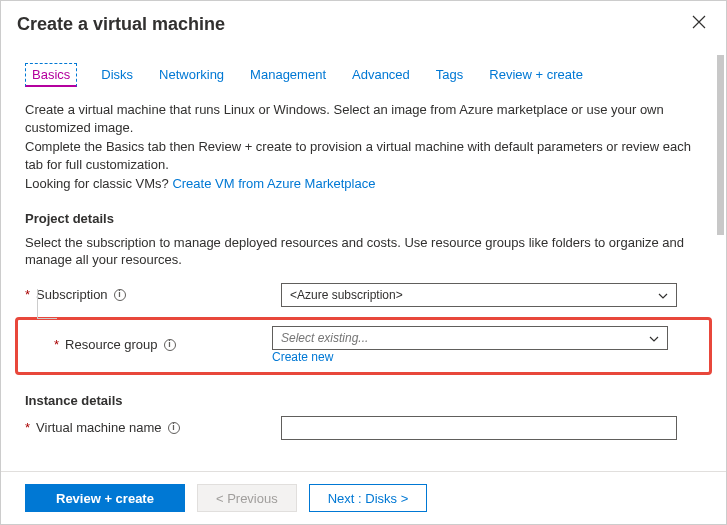 Image resolution: width=727 pixels, height=525 pixels. Describe the element at coordinates (366, 428) in the screenshot. I see `vm-name-row: * Virtual machine name i` at that location.